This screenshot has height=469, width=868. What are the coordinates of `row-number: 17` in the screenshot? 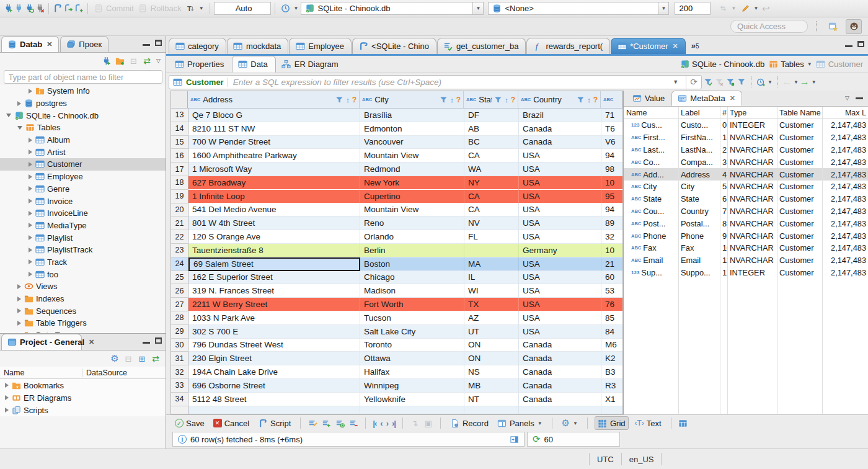 It's located at (180, 169).